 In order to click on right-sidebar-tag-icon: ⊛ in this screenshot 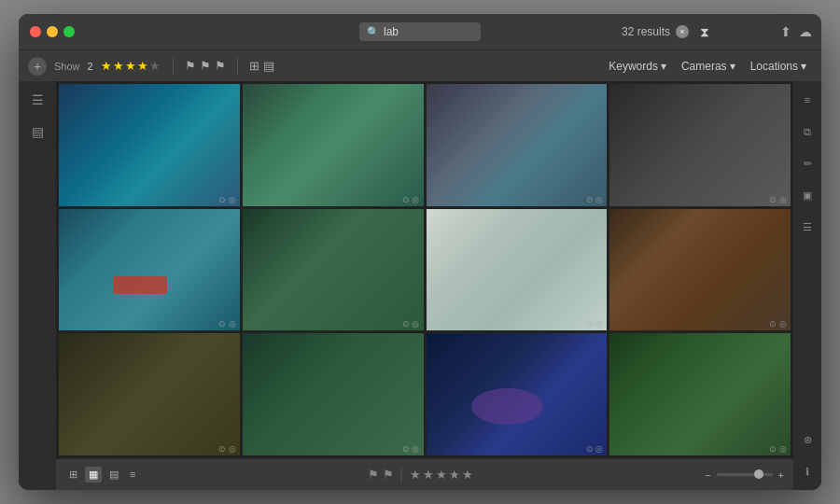, I will do `click(807, 440)`.